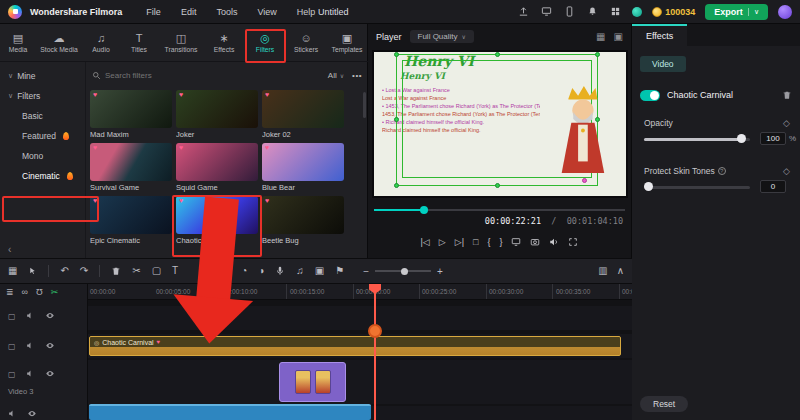 This screenshot has width=800, height=420. Describe the element at coordinates (224, 42) in the screenshot. I see `tab-effects: ∗Effects` at that location.